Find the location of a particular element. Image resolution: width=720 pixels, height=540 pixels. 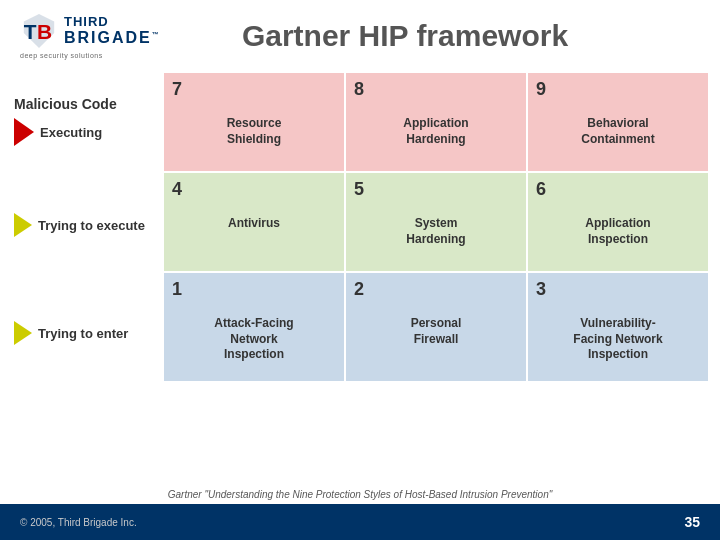

header: T B THIRD BRIGADE™ deep security solutio… is located at coordinates (360, 34).